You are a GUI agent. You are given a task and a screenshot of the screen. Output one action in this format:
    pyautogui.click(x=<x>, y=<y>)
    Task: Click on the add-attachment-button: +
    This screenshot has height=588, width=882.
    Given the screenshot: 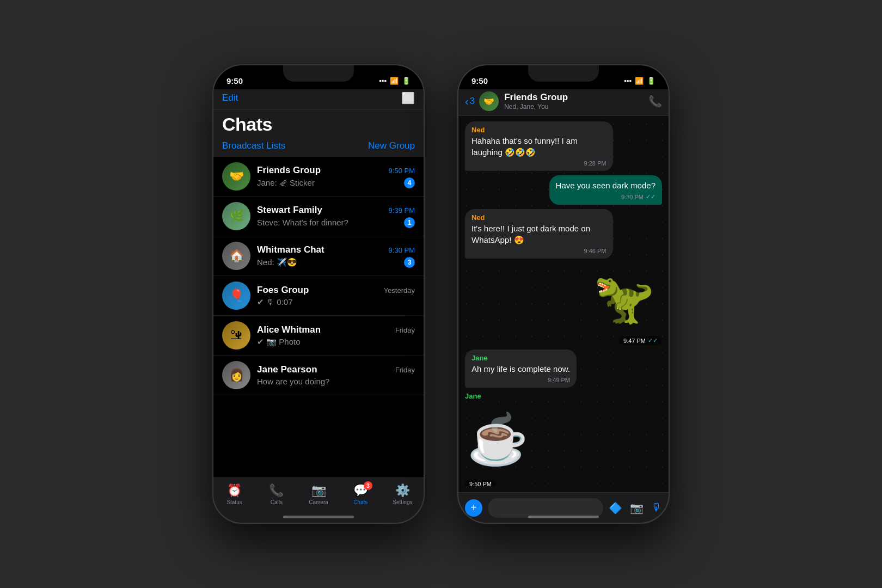 What is the action you would take?
    pyautogui.click(x=474, y=508)
    